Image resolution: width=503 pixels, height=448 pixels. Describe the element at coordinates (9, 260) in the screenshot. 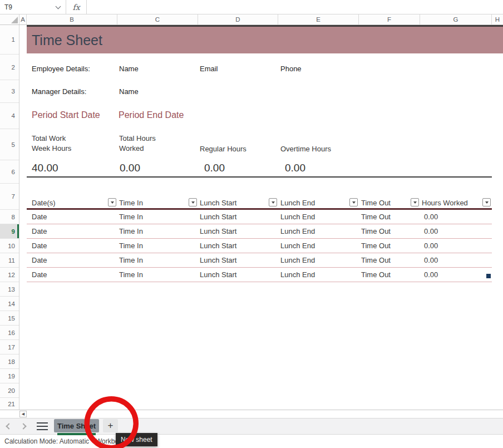

I see `row-header-11: 11` at that location.